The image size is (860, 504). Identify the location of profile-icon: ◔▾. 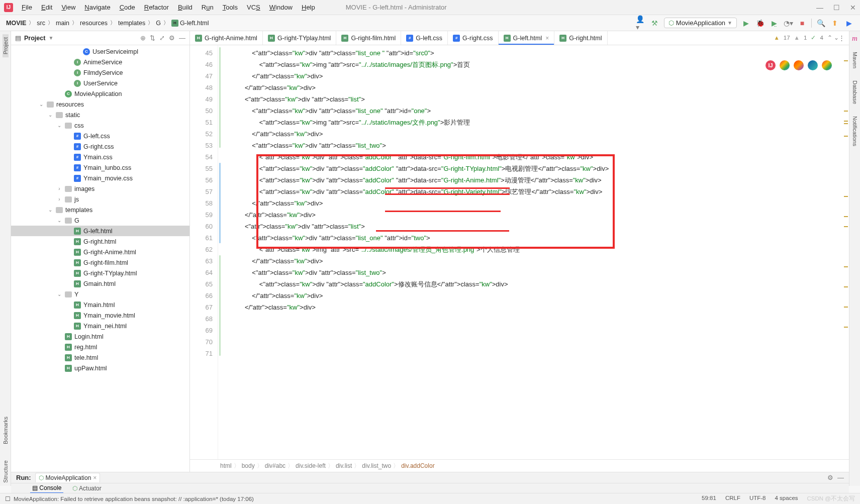
(788, 23).